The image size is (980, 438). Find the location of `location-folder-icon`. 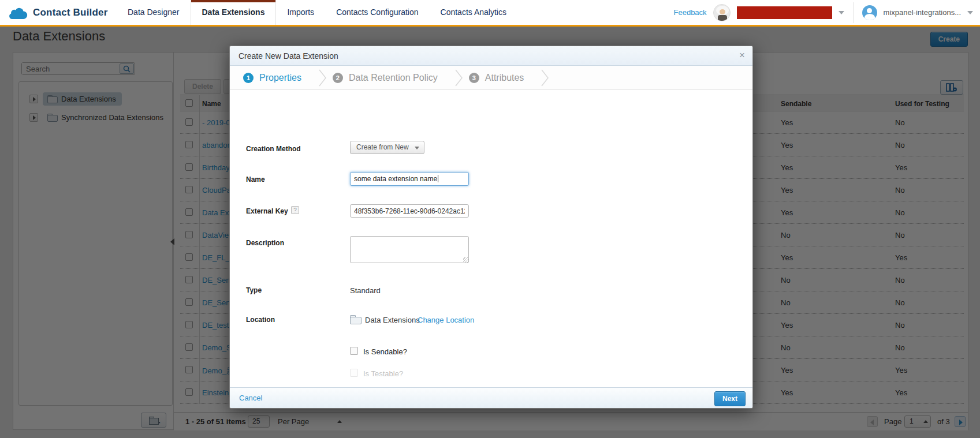

location-folder-icon is located at coordinates (355, 319).